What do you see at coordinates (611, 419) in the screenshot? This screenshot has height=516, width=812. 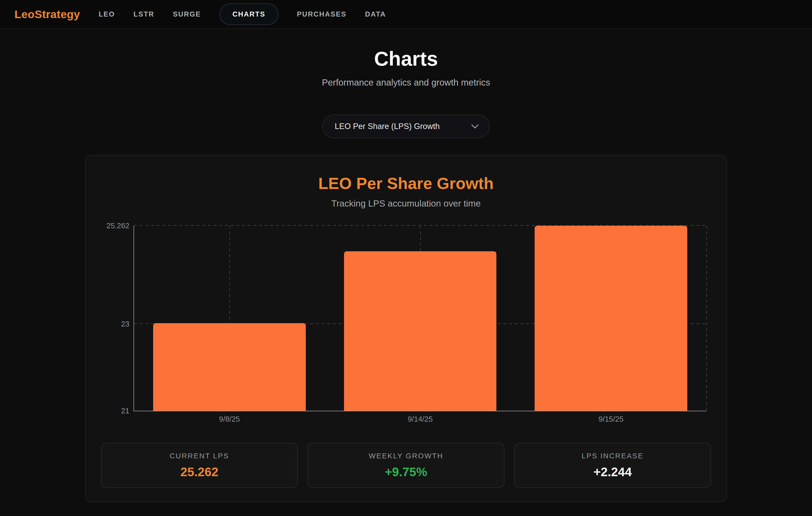 I see `x-axis-tick: 9/15/25` at bounding box center [611, 419].